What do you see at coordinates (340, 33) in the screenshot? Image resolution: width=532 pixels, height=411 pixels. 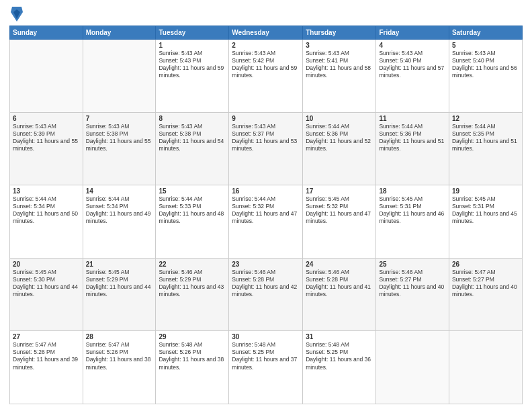 I see `weekday-header-thursday: Thursday` at bounding box center [340, 33].